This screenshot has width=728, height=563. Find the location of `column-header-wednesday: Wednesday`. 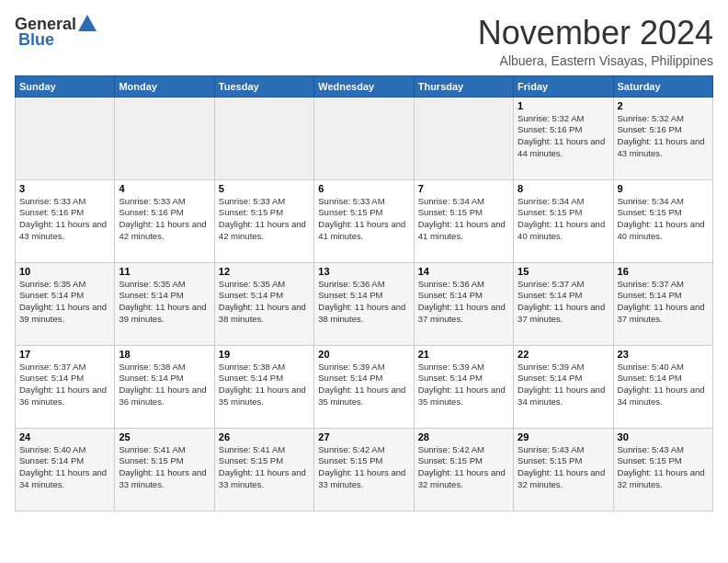

column-header-wednesday: Wednesday is located at coordinates (364, 86).